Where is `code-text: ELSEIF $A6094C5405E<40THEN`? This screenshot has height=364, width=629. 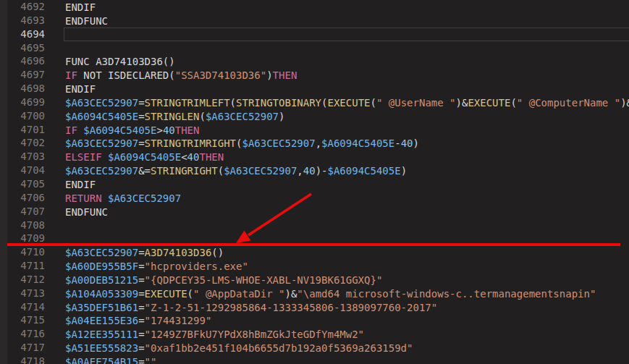 code-text: ELSEIF $A6094C5405E<40THEN is located at coordinates (346, 156).